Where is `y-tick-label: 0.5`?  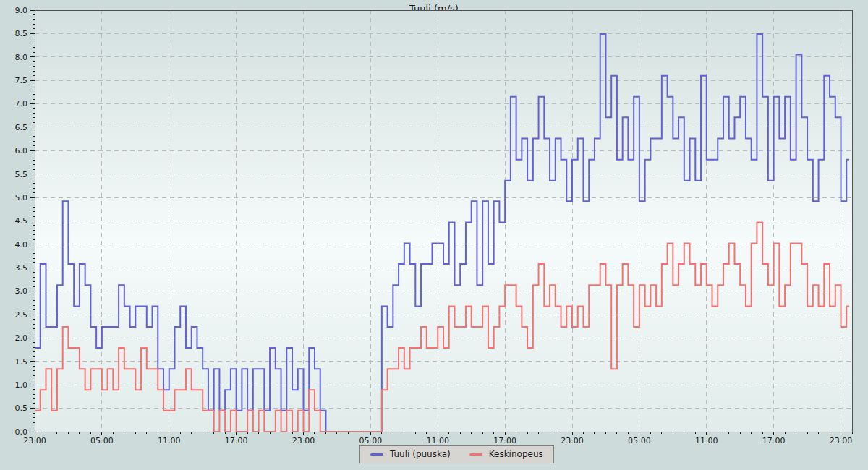
y-tick-label: 0.5 is located at coordinates (22, 408).